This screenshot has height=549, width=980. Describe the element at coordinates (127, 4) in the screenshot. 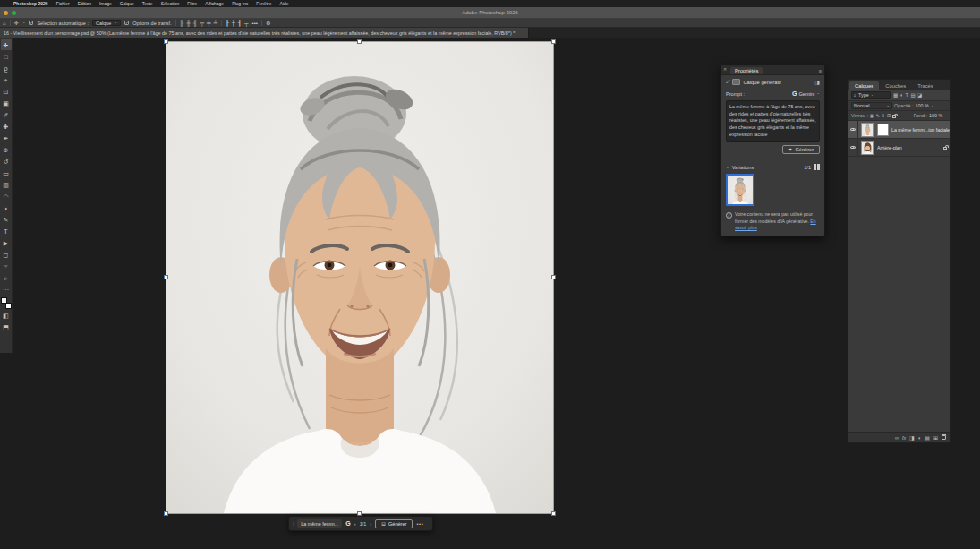

I see `menu-calque: Calque` at that location.